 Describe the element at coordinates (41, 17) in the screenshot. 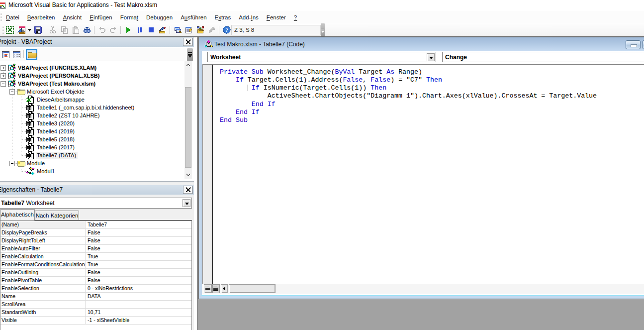

I see `menu-bearbeiten: Bearbeiten` at that location.